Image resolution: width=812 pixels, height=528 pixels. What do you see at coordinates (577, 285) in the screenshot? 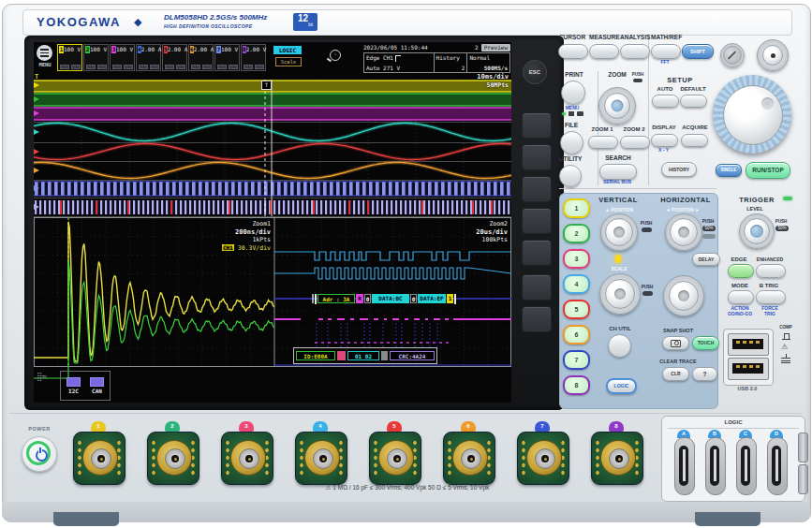
I see `channel-4-button: 4` at bounding box center [577, 285].